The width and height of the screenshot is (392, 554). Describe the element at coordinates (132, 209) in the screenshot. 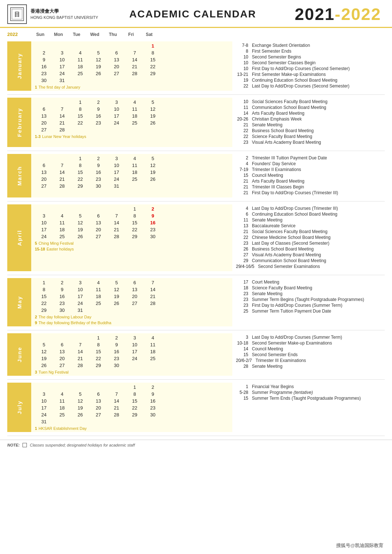

I see `cal-row: 12` at that location.